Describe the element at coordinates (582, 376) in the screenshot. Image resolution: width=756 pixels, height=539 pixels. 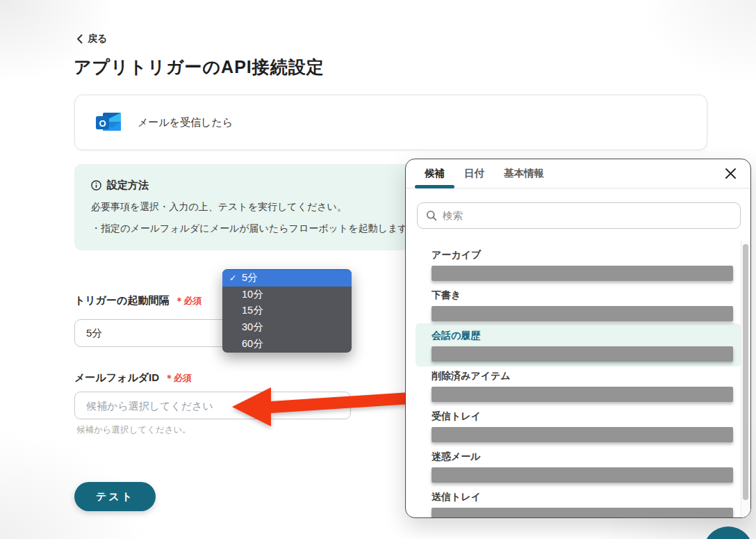
I see `list-item-label: 削除済みアイテム` at that location.